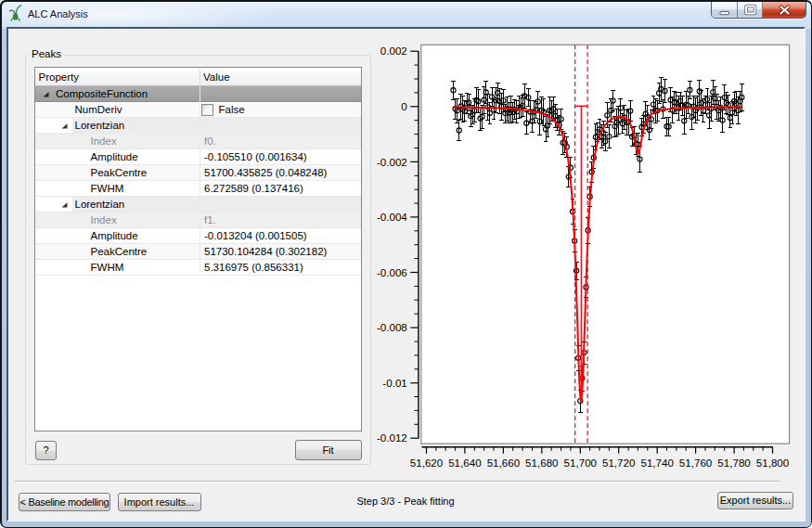  Describe the element at coordinates (392, 438) in the screenshot. I see `svg-text: -0.012` at that location.